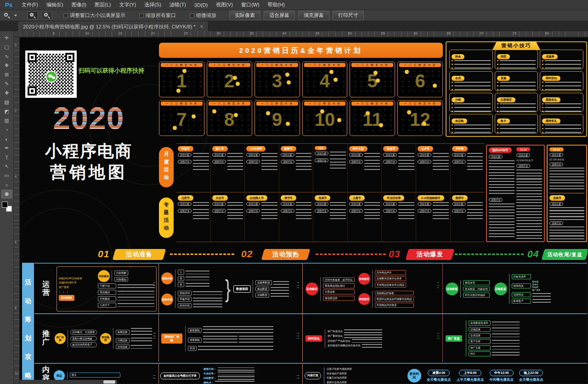 The height and width of the screenshot is (384, 588). What do you see at coordinates (454, 339) in the screenshot?
I see `mindmap-node: 推广复盘` at bounding box center [454, 339].